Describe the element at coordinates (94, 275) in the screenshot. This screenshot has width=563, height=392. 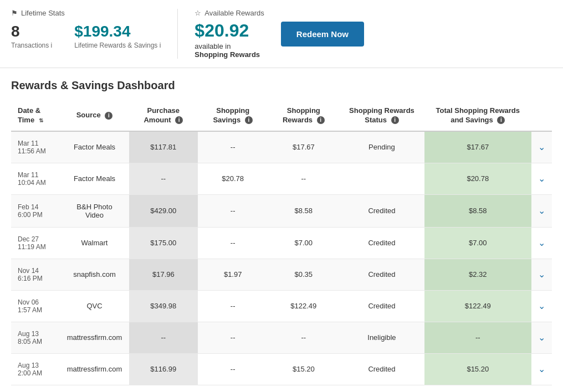
I see `cell-source: snapfish.com` at that location.